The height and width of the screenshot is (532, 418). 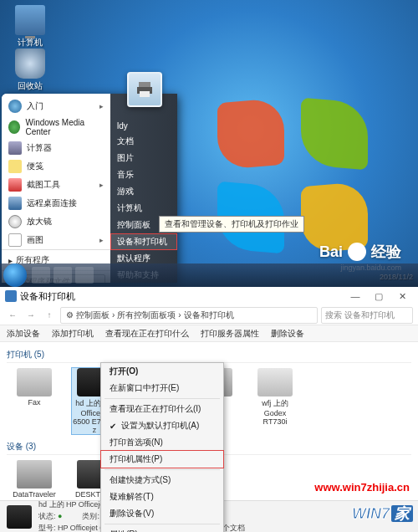 What do you see at coordinates (30, 86) in the screenshot?
I see `desktop-icon-label: 回收站` at bounding box center [30, 86].